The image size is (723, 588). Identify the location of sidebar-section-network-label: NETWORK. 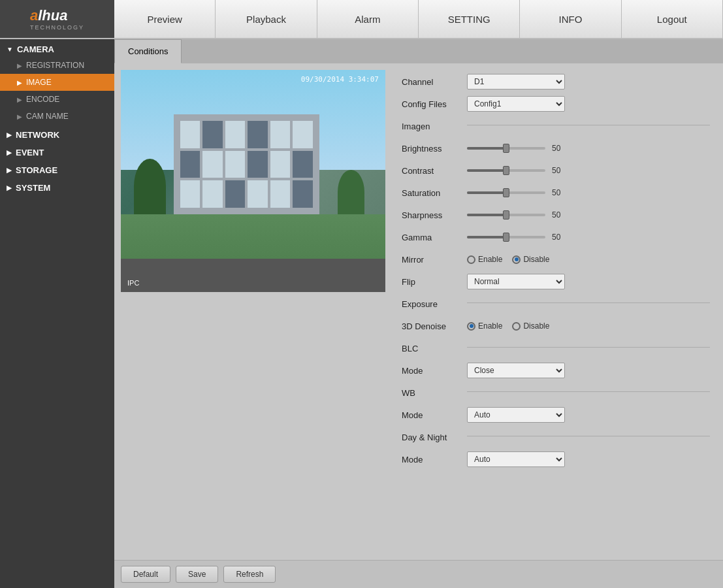
(38, 135).